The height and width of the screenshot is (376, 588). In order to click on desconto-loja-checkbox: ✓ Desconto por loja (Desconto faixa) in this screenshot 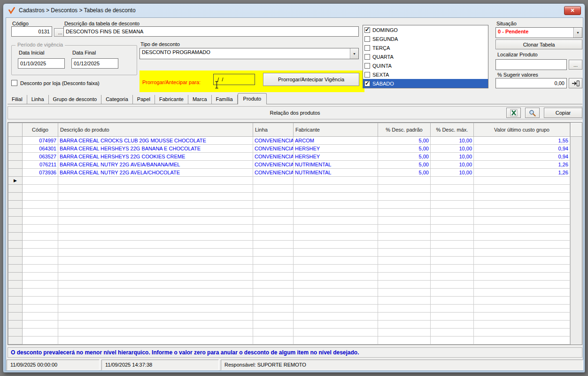, I will do `click(55, 83)`.